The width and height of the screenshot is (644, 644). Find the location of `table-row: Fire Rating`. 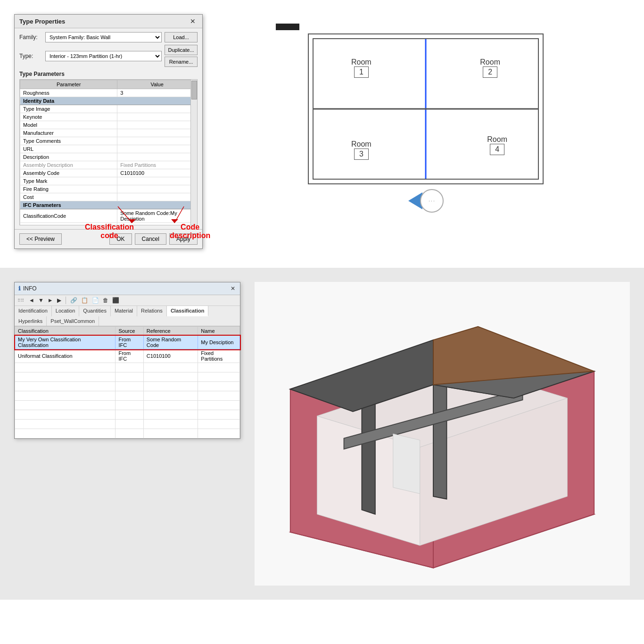

table-row: Fire Rating is located at coordinates (108, 190).